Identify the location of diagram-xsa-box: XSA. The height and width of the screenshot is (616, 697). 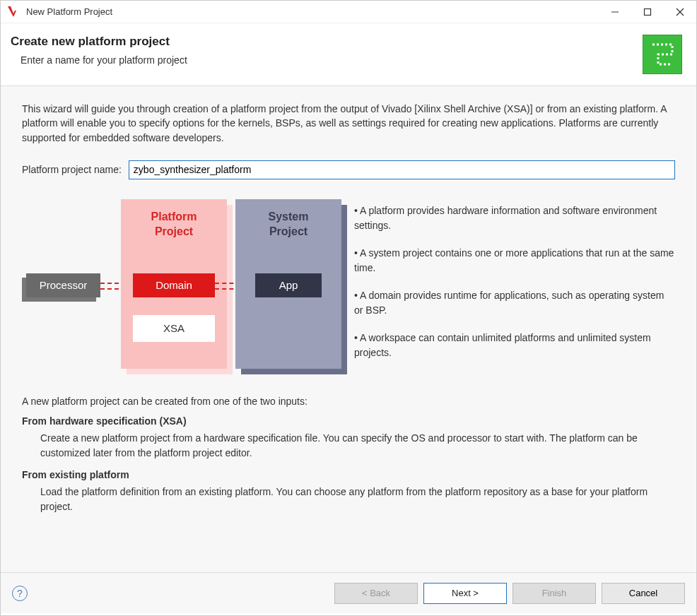
(174, 328).